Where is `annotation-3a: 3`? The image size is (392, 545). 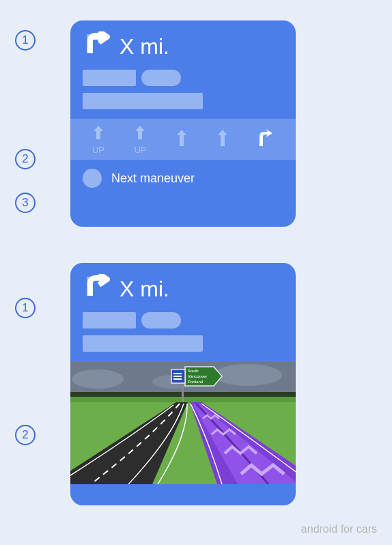 annotation-3a: 3 is located at coordinates (25, 203).